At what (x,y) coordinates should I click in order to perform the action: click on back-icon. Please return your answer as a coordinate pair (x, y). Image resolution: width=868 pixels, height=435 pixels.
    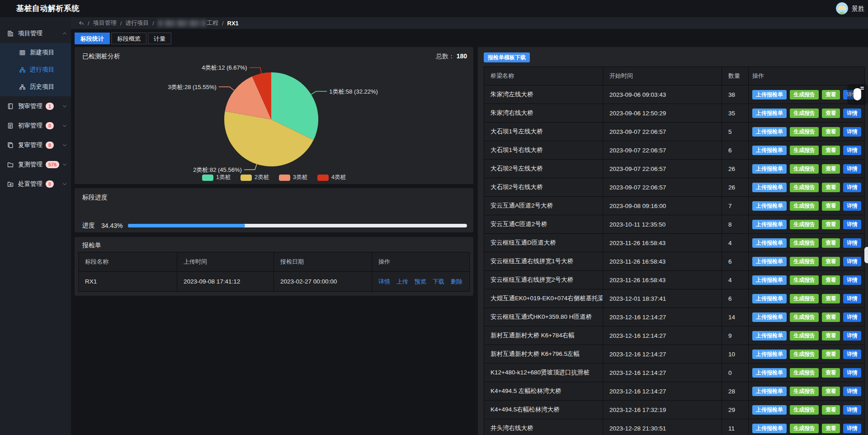
    Looking at the image, I should click on (81, 23).